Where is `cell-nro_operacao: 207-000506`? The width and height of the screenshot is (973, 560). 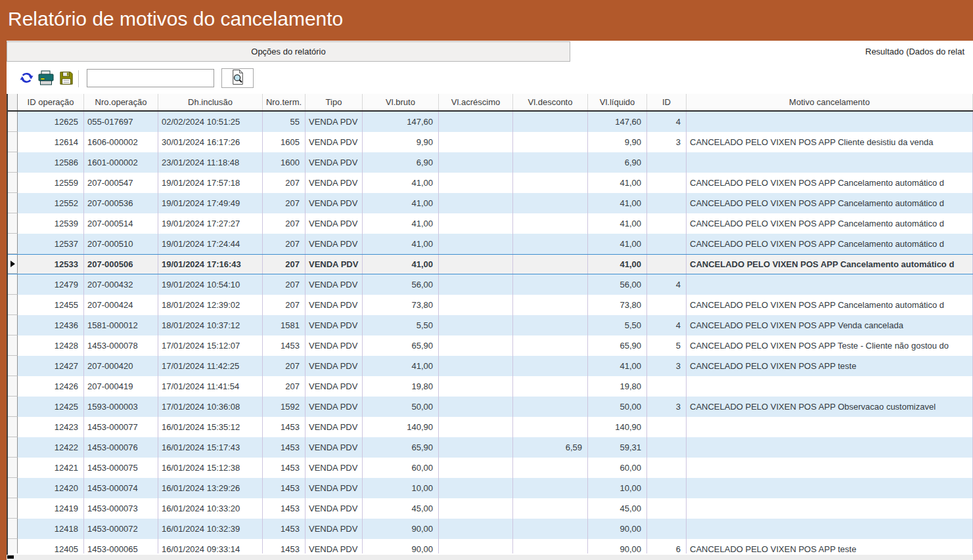
cell-nro_operacao: 207-000506 is located at coordinates (121, 264).